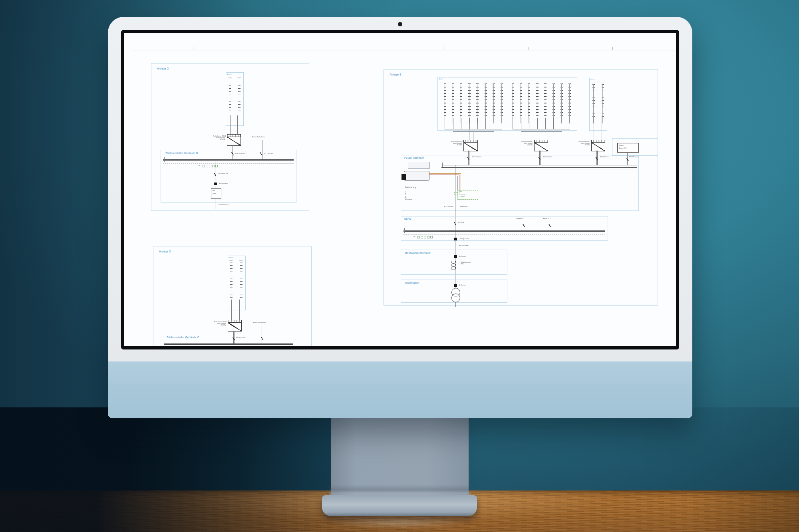 The width and height of the screenshot is (799, 532). I want to click on inverter-1-text: Wechselrichter WR 1.1 Sunny Tripower 25,…, so click(456, 143).